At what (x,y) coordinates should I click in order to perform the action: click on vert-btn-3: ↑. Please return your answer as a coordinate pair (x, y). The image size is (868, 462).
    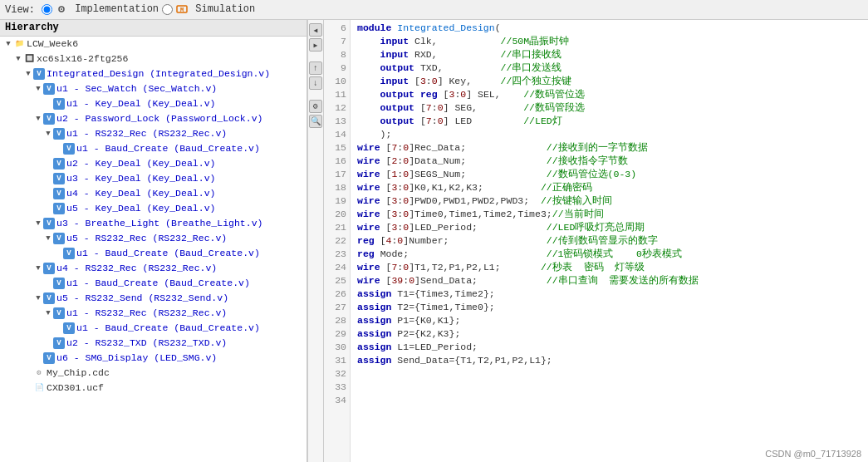
    Looking at the image, I should click on (316, 68).